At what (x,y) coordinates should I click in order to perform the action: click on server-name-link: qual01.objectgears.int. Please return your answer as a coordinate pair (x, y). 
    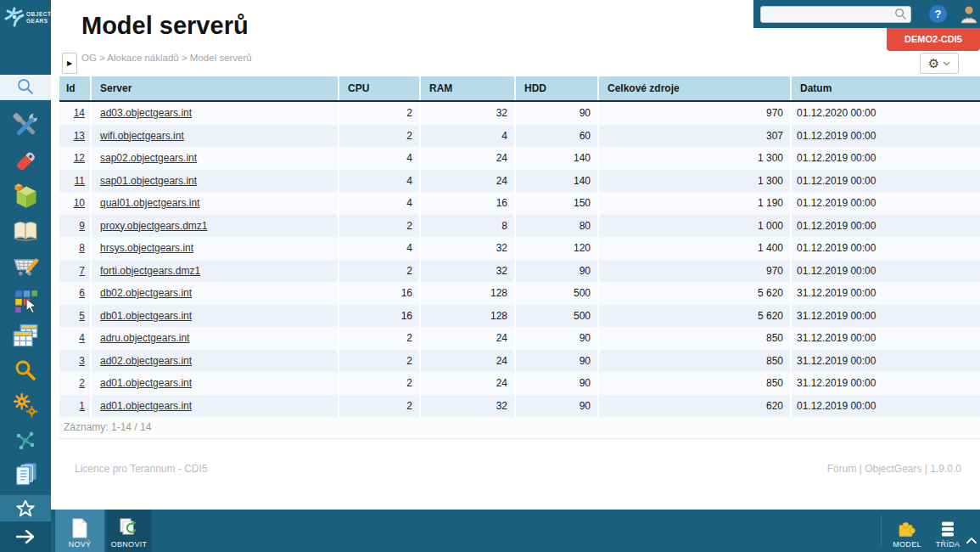
    Looking at the image, I should click on (149, 203).